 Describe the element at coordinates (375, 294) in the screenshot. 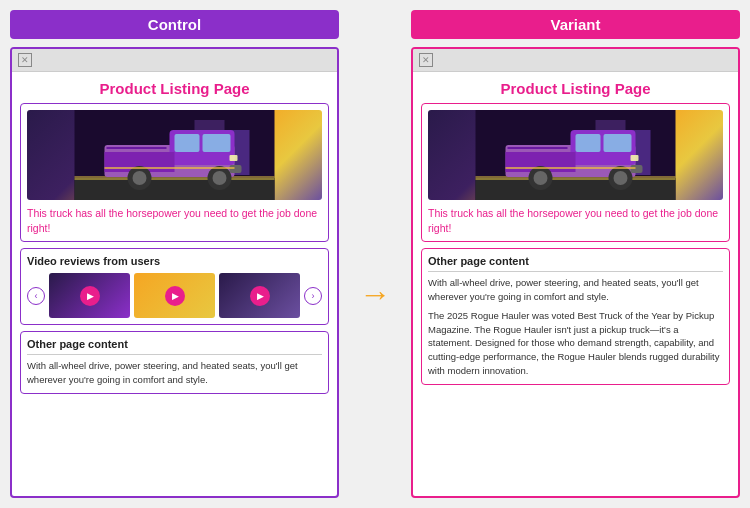

I see `right-arrow-icon: →` at that location.